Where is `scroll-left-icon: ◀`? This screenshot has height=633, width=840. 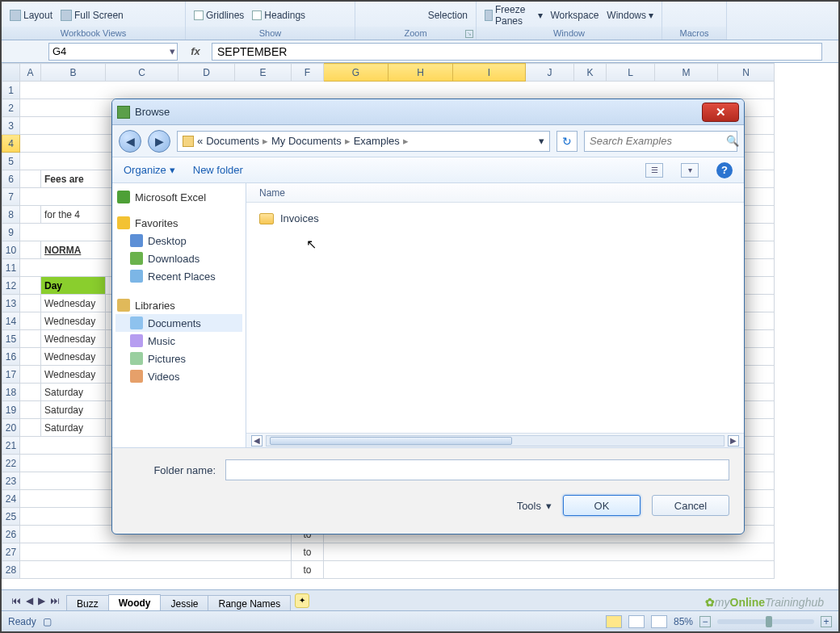
scroll-left-icon: ◀ is located at coordinates (257, 441).